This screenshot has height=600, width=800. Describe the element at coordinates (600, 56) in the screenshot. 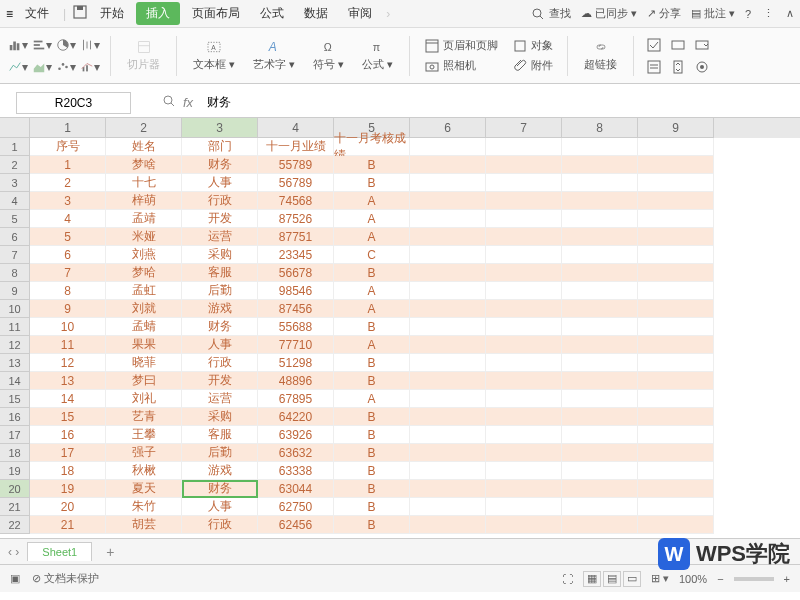

I see `hyperlink-button: 超链接` at that location.